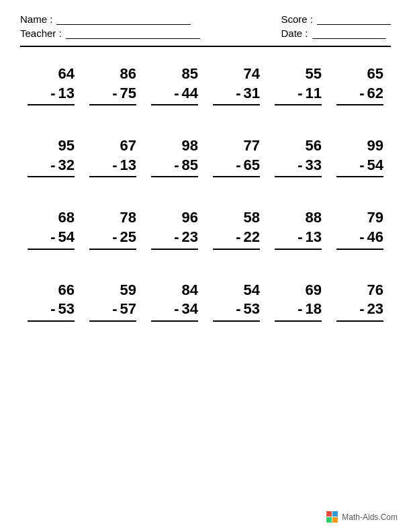  What do you see at coordinates (236, 167) in the screenshot?
I see `problem-bottom-row-1-3: -65` at bounding box center [236, 167].